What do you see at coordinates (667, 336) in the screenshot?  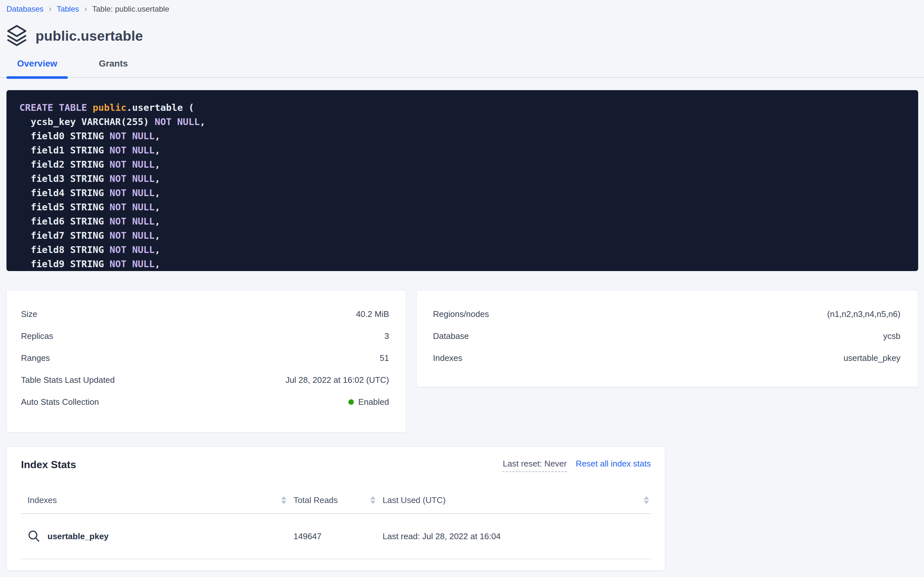 I see `summary-row: Databaseycsb` at bounding box center [667, 336].